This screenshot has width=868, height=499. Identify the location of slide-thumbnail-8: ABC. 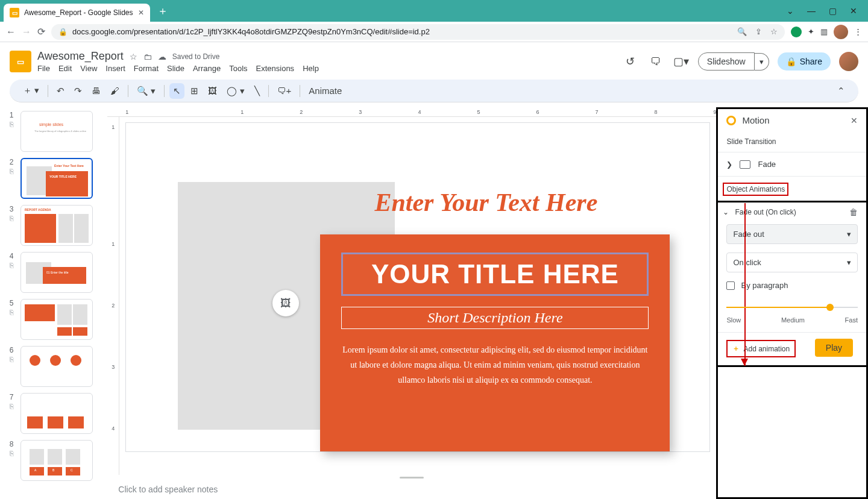
(57, 460).